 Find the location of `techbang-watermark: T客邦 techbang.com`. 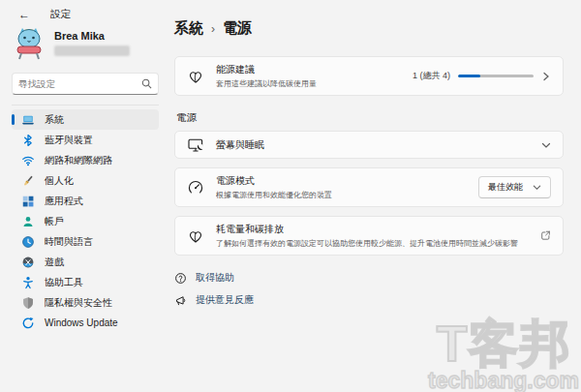

techbang-watermark: T客邦 techbang.com is located at coordinates (504, 355).